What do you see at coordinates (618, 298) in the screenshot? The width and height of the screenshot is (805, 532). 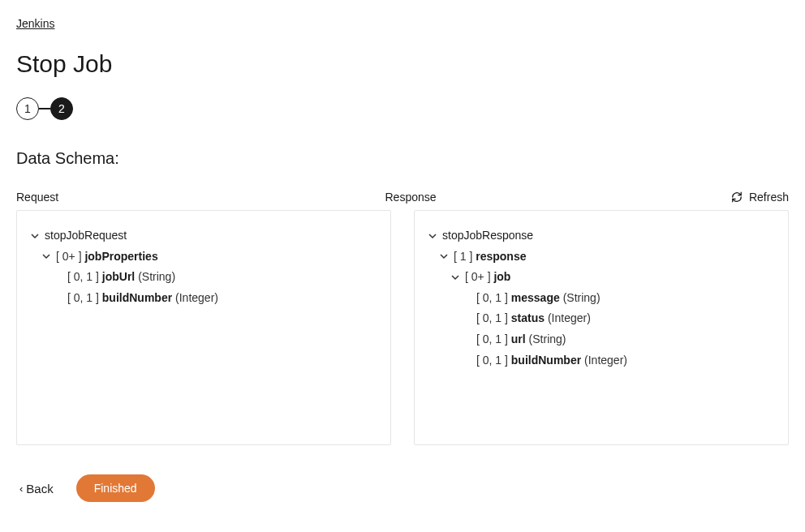 I see `tree-node: [ 0, 1 ] message (String)` at bounding box center [618, 298].